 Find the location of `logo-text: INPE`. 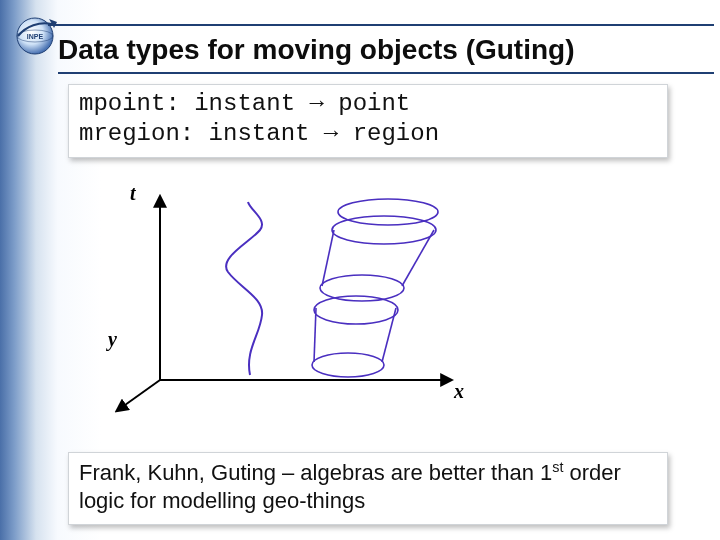

logo-text: INPE is located at coordinates (36, 36).